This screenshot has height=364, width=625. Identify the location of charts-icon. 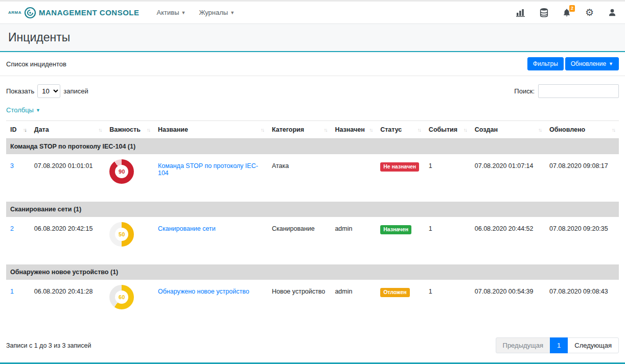
(521, 12).